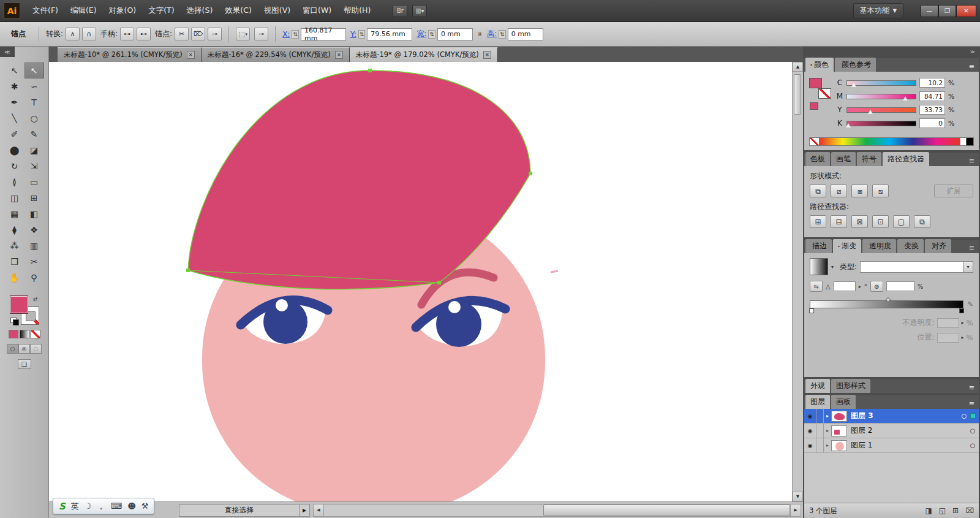 The width and height of the screenshot is (980, 518). I want to click on tab-appearance: 外观, so click(818, 386).